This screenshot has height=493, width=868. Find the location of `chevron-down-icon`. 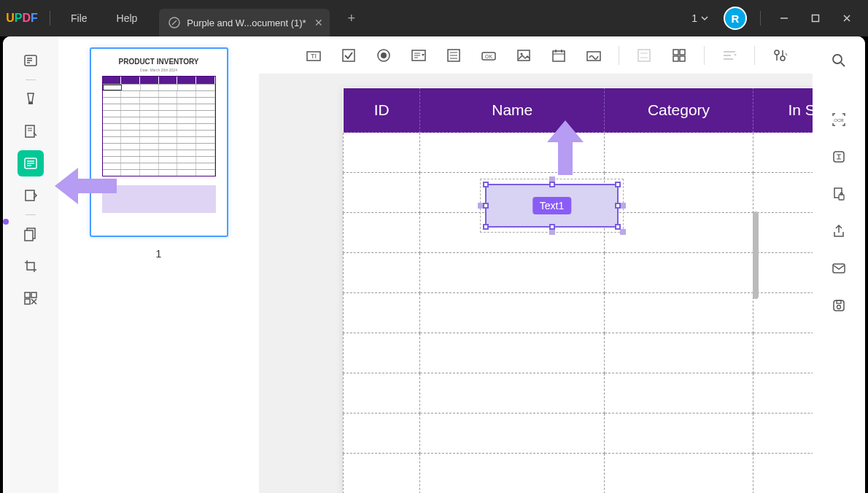

chevron-down-icon is located at coordinates (705, 18).